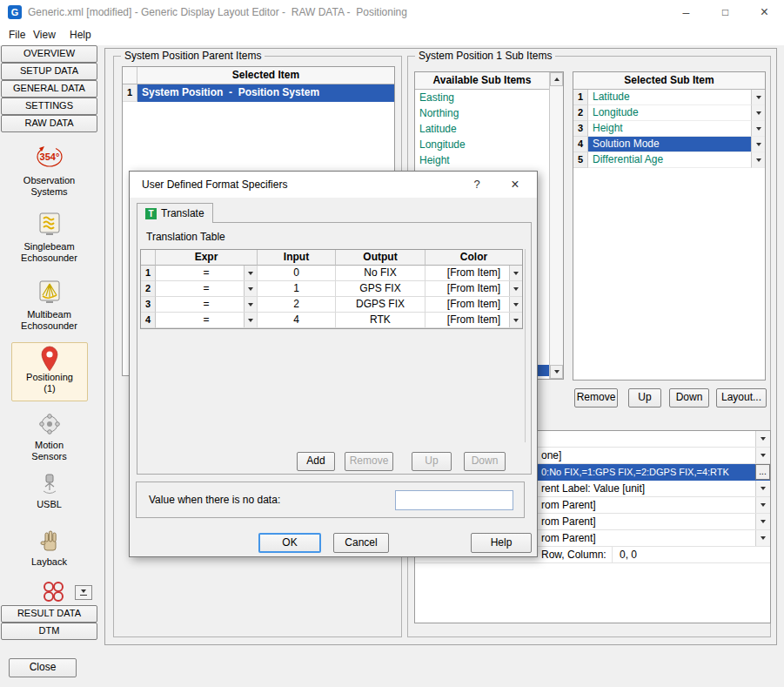 The width and height of the screenshot is (784, 687). What do you see at coordinates (297, 289) in the screenshot?
I see `input-cell: 1` at bounding box center [297, 289].